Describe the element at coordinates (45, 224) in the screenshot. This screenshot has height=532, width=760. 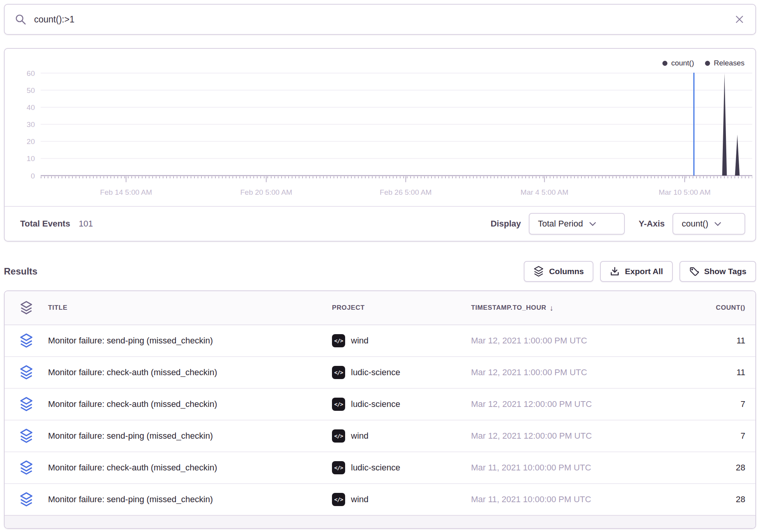
I see `total-events-label: Total Events` at that location.